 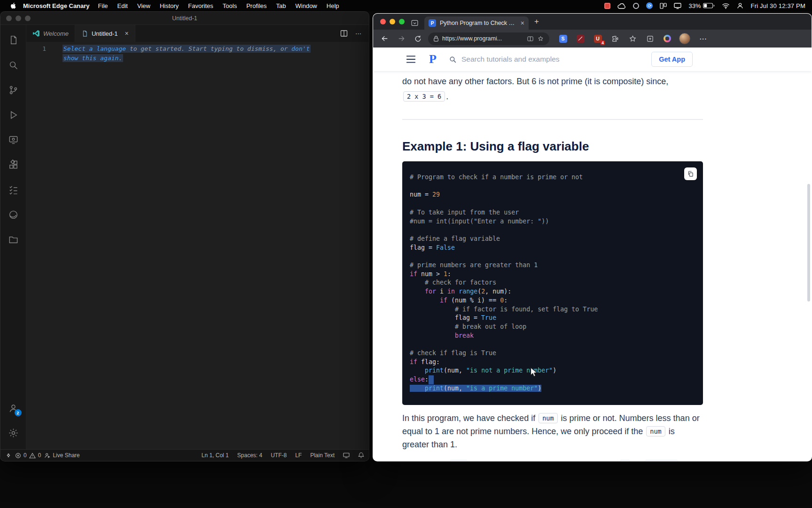 What do you see at coordinates (13, 40) in the screenshot?
I see `explorer-icon` at bounding box center [13, 40].